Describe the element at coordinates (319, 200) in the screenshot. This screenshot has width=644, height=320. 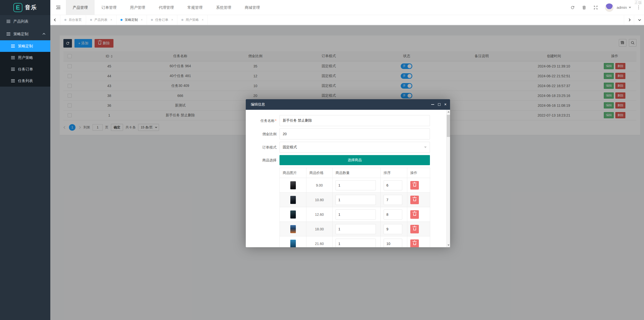
I see `cell-product-price: 10.80` at that location.